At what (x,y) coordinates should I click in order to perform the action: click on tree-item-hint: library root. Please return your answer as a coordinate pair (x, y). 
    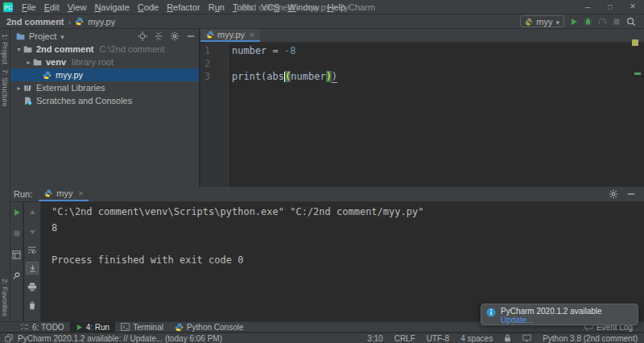
    Looking at the image, I should click on (93, 62).